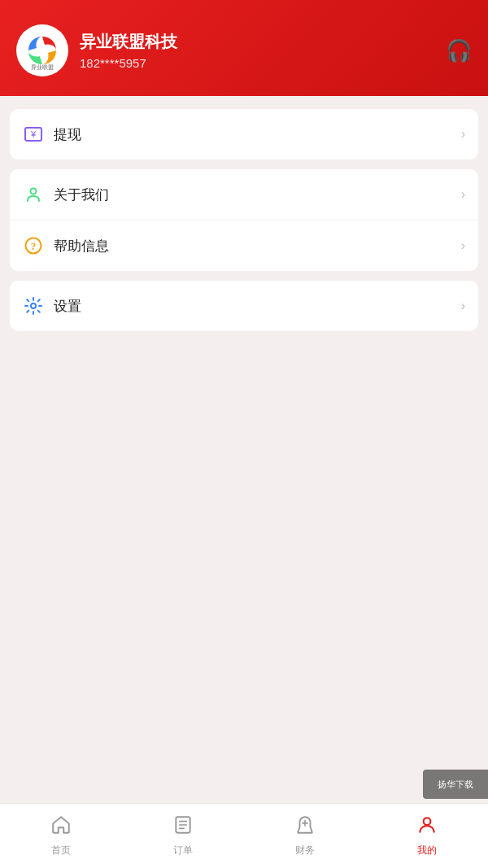  What do you see at coordinates (464, 134) in the screenshot?
I see `withdraw-arrow: ›` at bounding box center [464, 134].